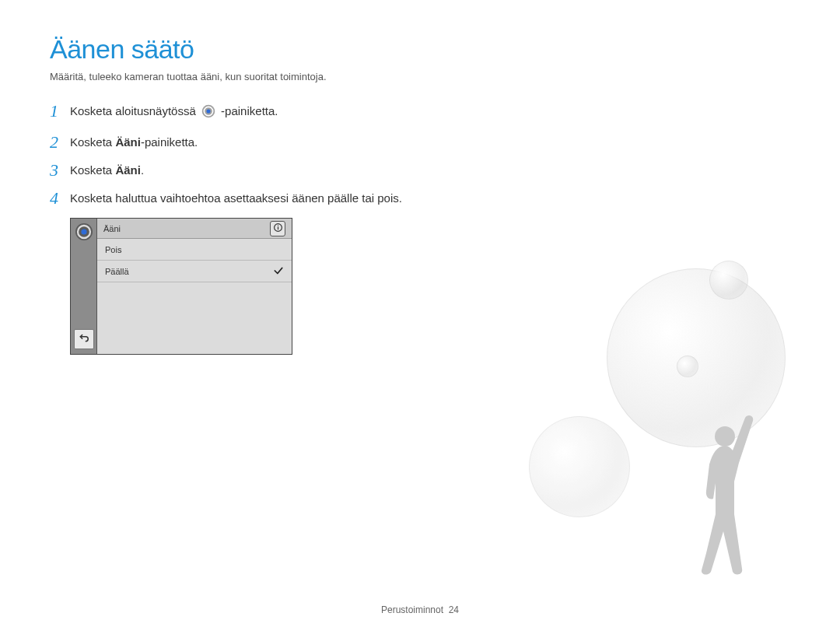 The image size is (840, 634). Describe the element at coordinates (278, 229) in the screenshot. I see `info-button` at that location.